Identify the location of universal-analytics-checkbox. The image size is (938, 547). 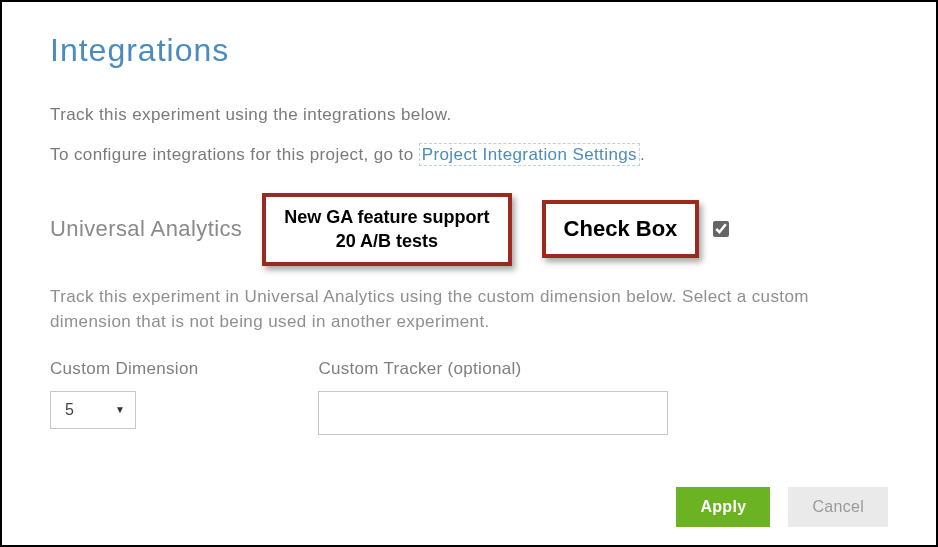
(721, 229).